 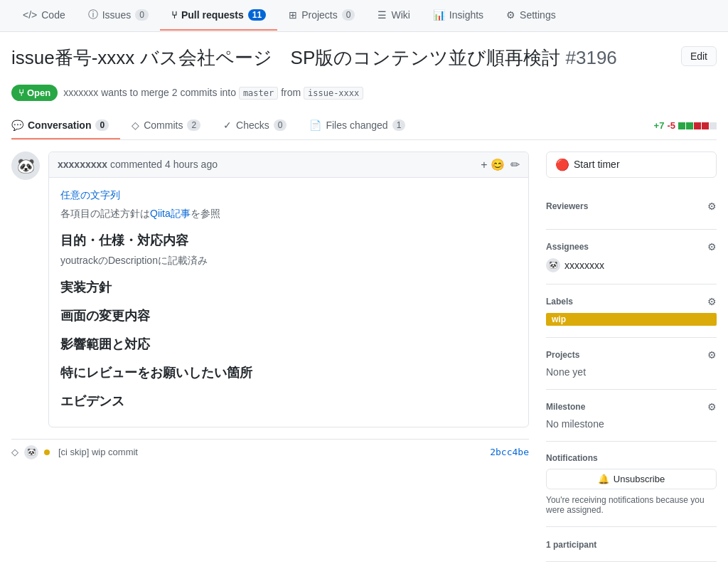 What do you see at coordinates (219, 16) in the screenshot?
I see `tab-pull-requests: ⑂ Pull requests 11` at bounding box center [219, 16].